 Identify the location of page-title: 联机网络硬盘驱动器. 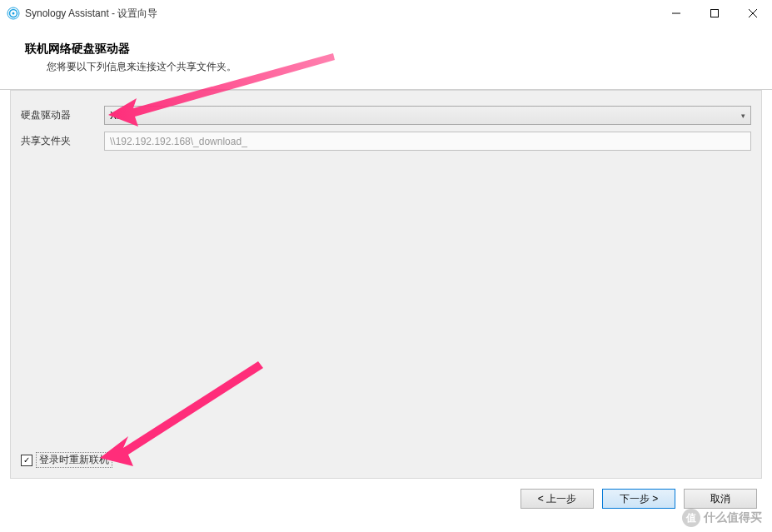
(386, 49).